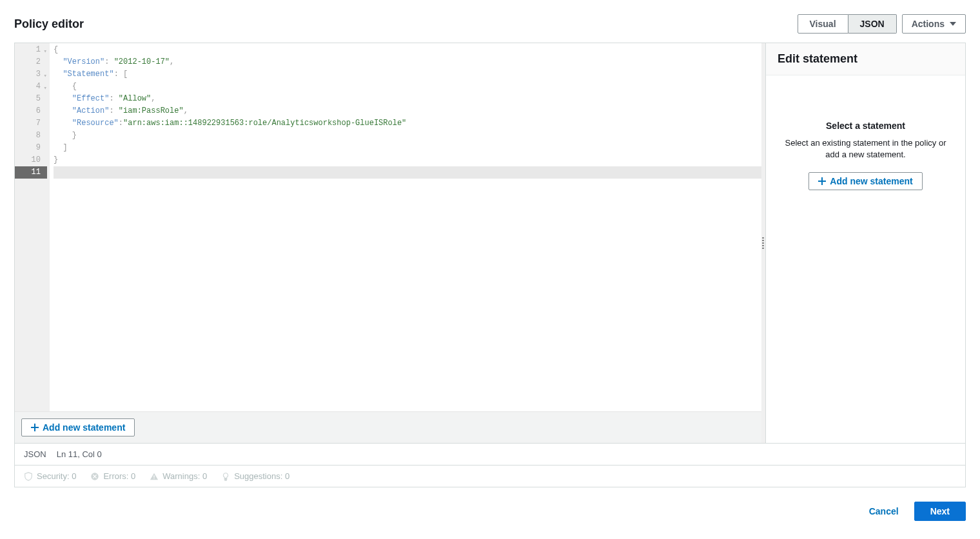 This screenshot has height=539, width=980. I want to click on tab-visual: Visual, so click(823, 24).